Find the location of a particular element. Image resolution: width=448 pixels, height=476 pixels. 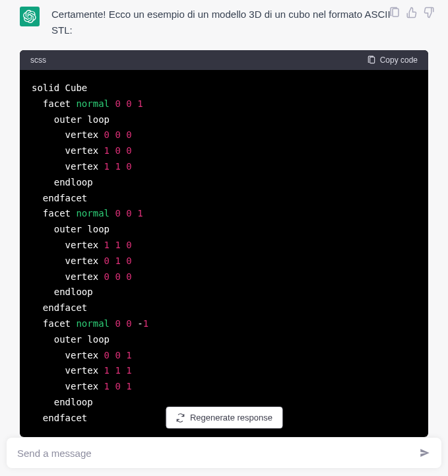

copy-code-label: Copy code is located at coordinates (399, 60).